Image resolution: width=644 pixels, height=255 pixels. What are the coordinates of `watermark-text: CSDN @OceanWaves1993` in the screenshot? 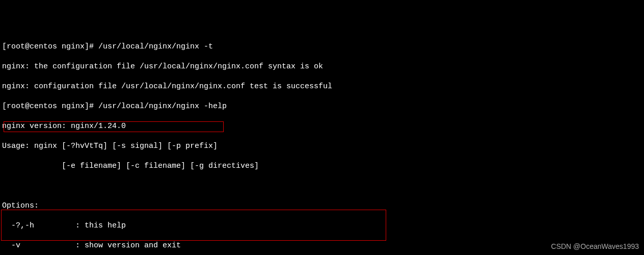 It's located at (595, 246).